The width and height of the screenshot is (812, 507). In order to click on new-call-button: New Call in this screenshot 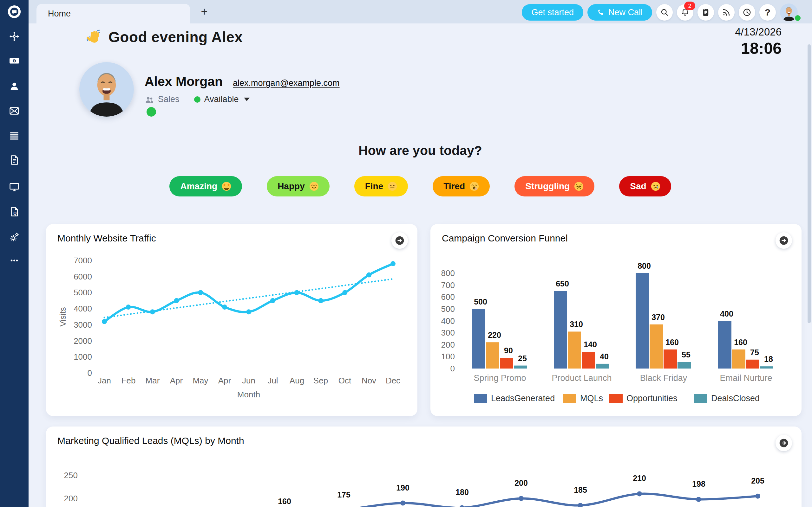, I will do `click(620, 12)`.